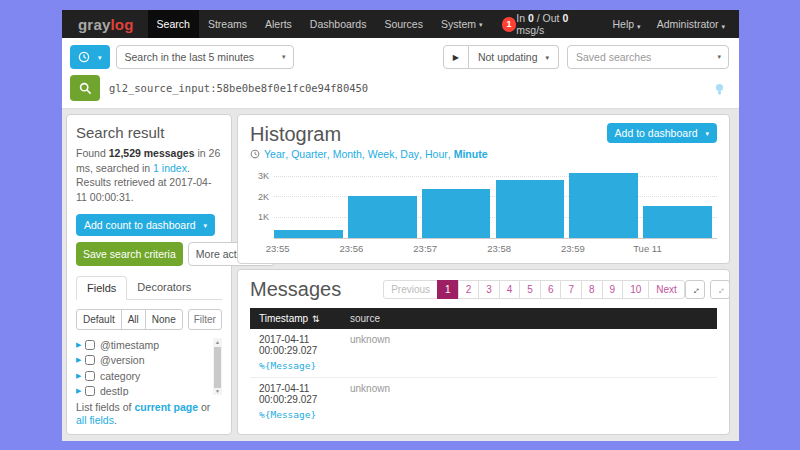 The width and height of the screenshot is (800, 450). Describe the element at coordinates (90, 345) in the screenshot. I see `field-checkbox-@timestamp` at that location.